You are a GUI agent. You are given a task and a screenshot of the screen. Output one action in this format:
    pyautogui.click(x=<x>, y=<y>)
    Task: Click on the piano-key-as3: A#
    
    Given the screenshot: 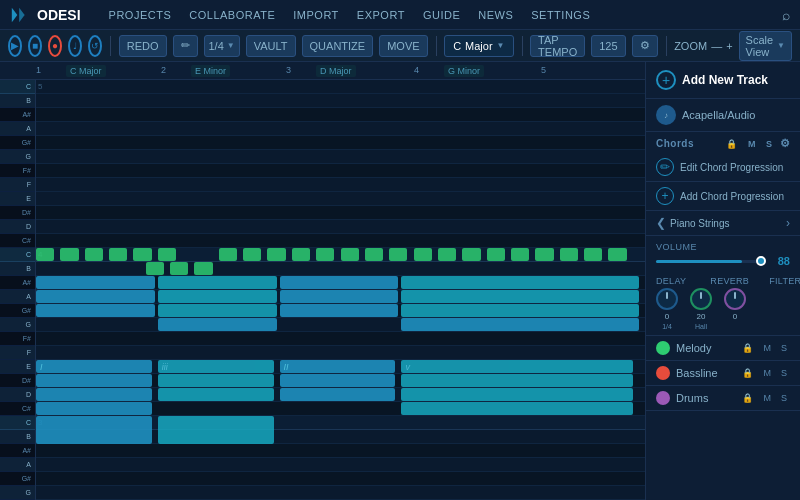 What is the action you would take?
    pyautogui.click(x=18, y=283)
    